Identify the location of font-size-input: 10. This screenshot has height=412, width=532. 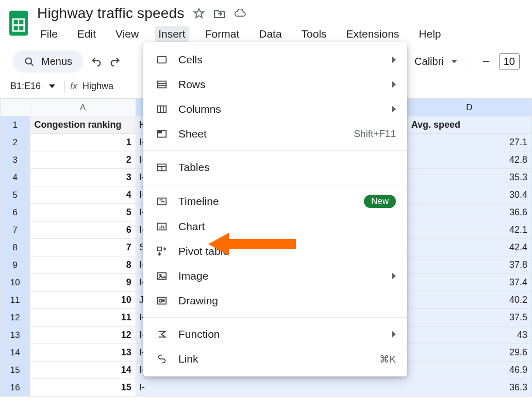
(509, 62).